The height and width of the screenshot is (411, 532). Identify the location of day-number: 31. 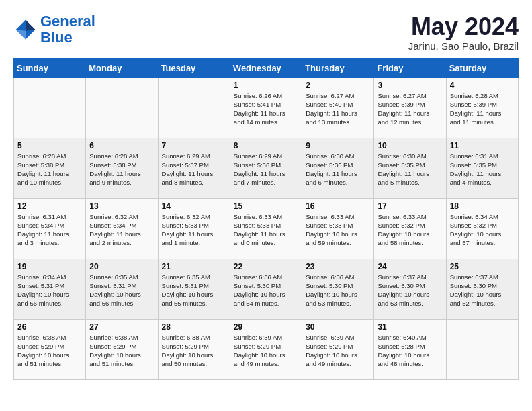
(410, 327).